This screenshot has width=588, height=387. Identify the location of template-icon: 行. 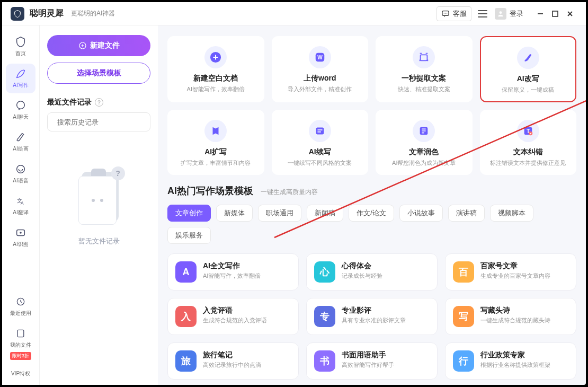
(464, 361).